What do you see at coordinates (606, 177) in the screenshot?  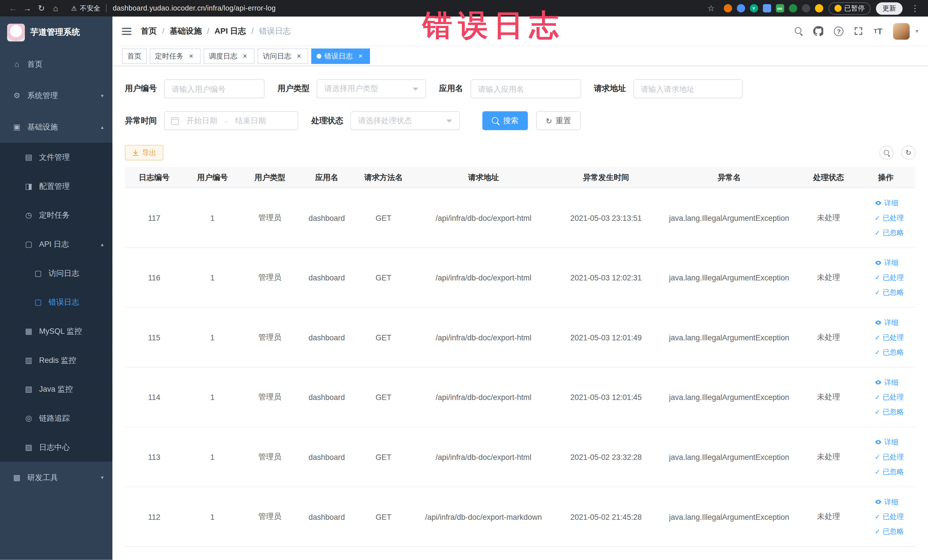 I see `column-header: 异常发生时间` at bounding box center [606, 177].